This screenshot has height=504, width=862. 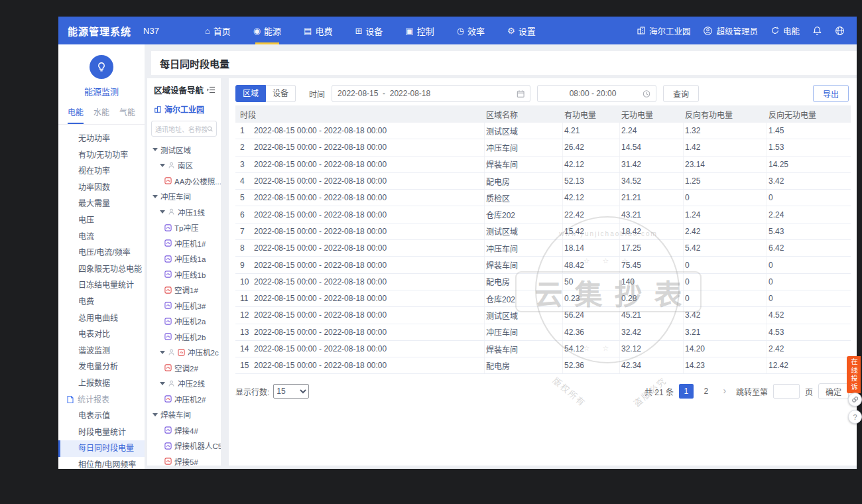 I want to click on tree-node: 冲压机2a, so click(x=184, y=322).